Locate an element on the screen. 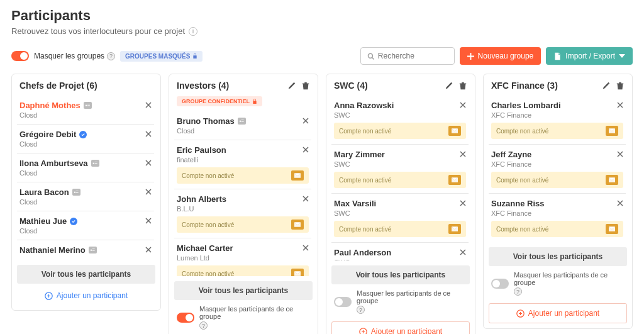  file-icon is located at coordinates (557, 57).